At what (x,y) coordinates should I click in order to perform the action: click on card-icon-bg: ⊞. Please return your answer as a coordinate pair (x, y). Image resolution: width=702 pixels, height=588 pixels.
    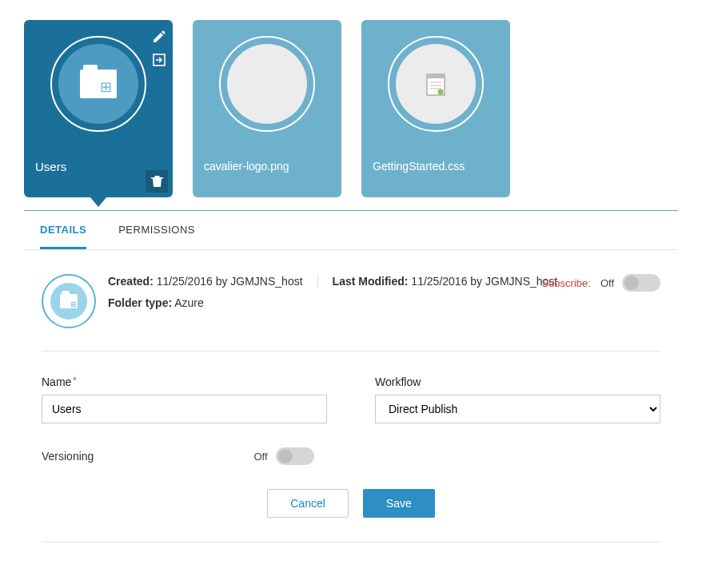
    Looking at the image, I should click on (98, 84).